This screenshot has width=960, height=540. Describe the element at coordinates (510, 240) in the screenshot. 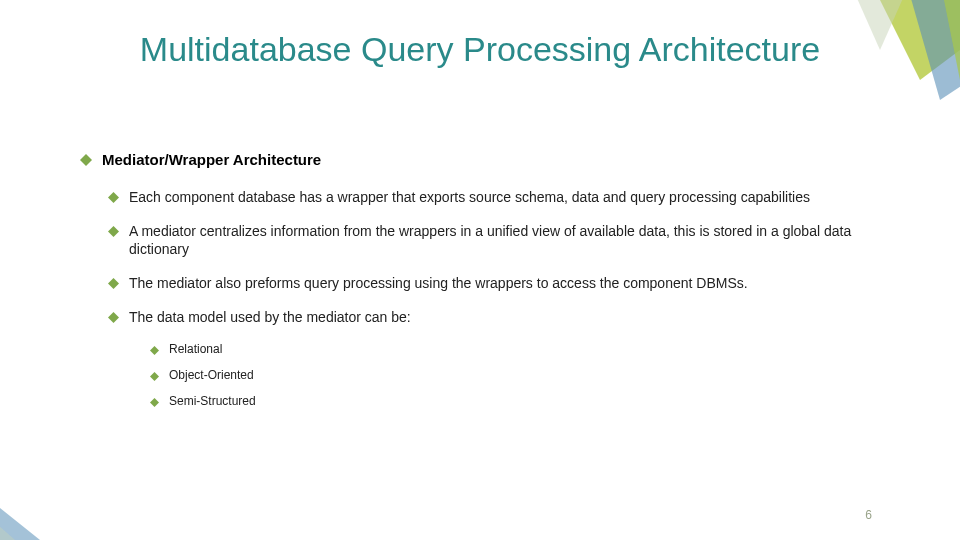

I see `bullet-text: A mediator centralizes information from …` at that location.